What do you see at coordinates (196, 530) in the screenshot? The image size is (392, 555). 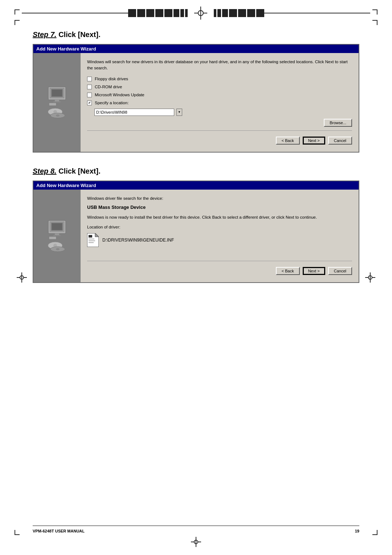 I see `page-footer: VPM-6248T USER MANUAL 19` at bounding box center [196, 530].